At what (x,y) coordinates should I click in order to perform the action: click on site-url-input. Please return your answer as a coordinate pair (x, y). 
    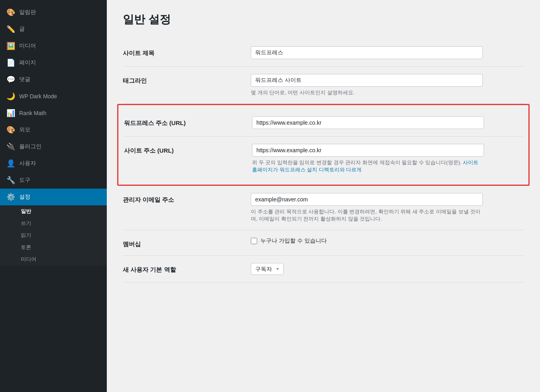
    Looking at the image, I should click on (368, 150).